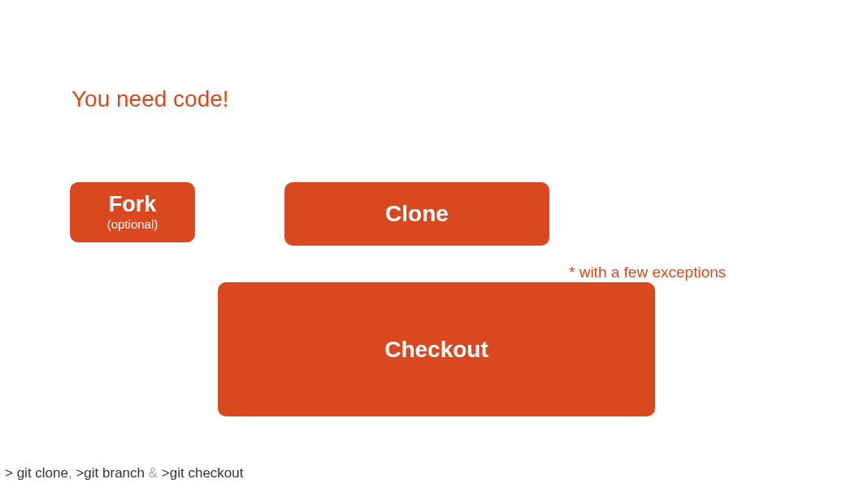 This screenshot has width=868, height=488. I want to click on exceptions-note: * with a few exceptions, so click(647, 272).